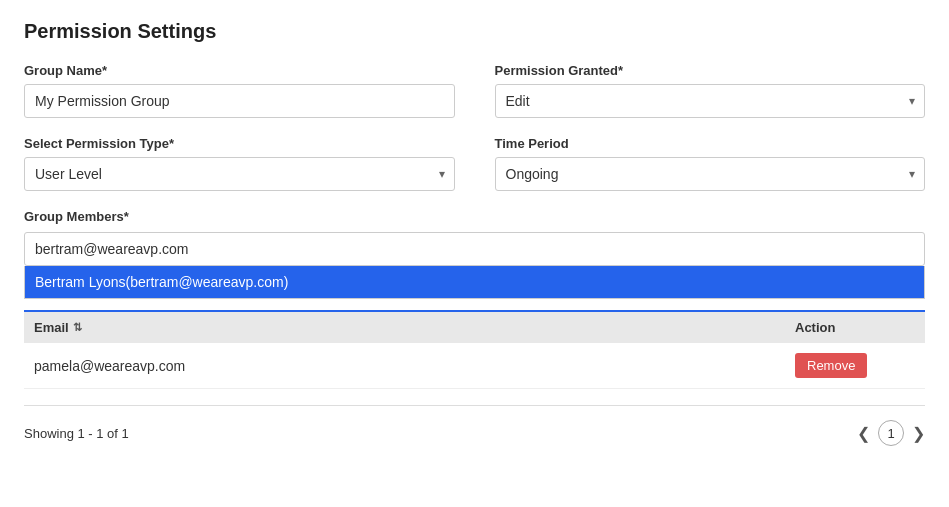 Image resolution: width=949 pixels, height=507 pixels. I want to click on permission-type-label: Select Permission Type*, so click(240, 144).